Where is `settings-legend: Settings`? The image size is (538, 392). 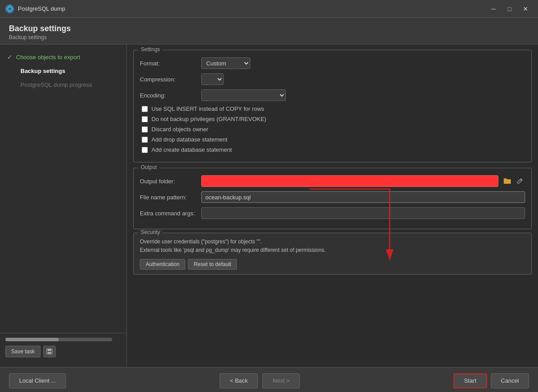
settings-legend: Settings is located at coordinates (151, 49).